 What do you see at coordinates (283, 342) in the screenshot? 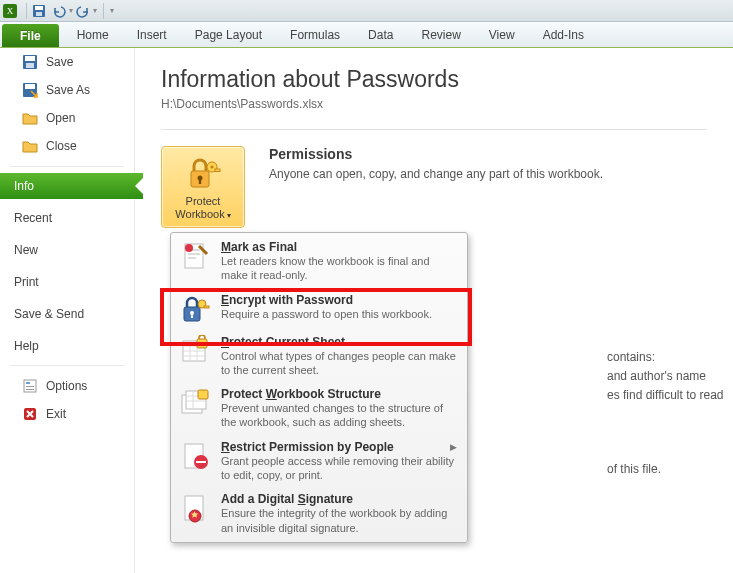
I see `menu-title: Protect Current Sheet` at bounding box center [283, 342].